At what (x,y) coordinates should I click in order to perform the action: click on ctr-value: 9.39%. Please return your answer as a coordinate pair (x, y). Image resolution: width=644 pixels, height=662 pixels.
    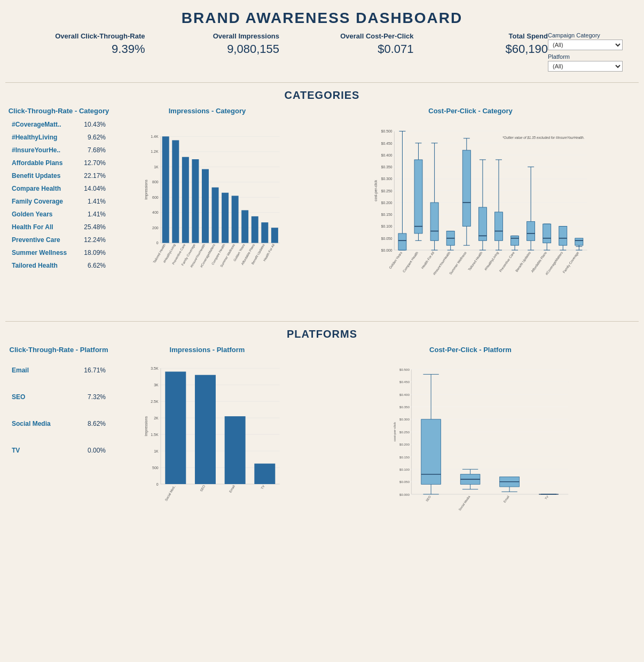
    Looking at the image, I should click on (78, 49).